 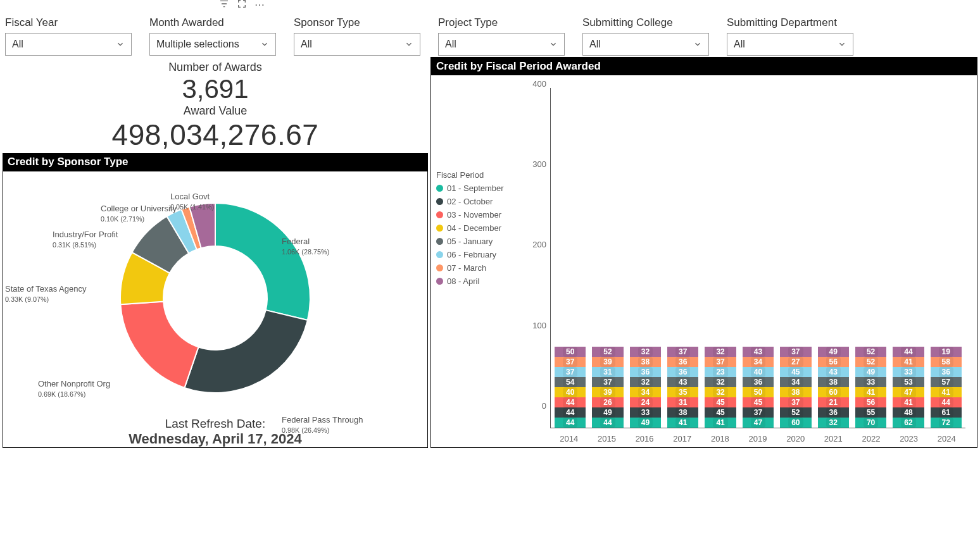 I want to click on bar-segment: 52, so click(x=871, y=362).